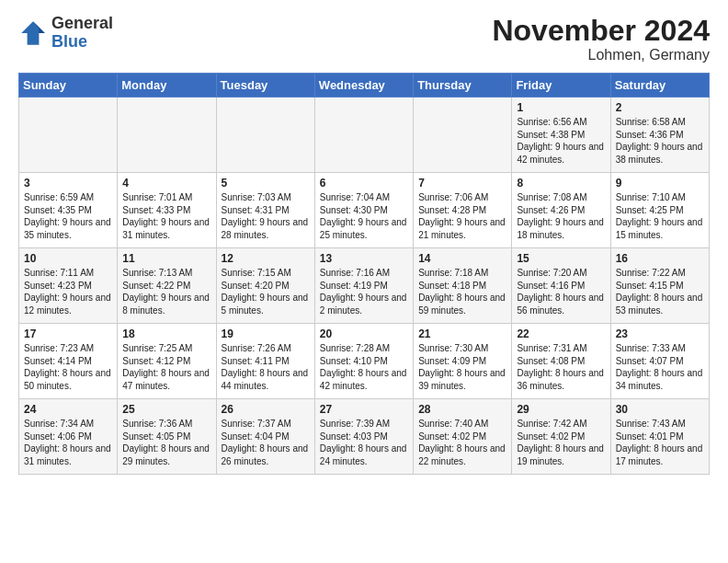 This screenshot has height=563, width=728. What do you see at coordinates (660, 437) in the screenshot?
I see `calendar-cell: 30Sunrise: 7:43 AM Sunset: 4:01 PM Dayli…` at bounding box center [660, 437].